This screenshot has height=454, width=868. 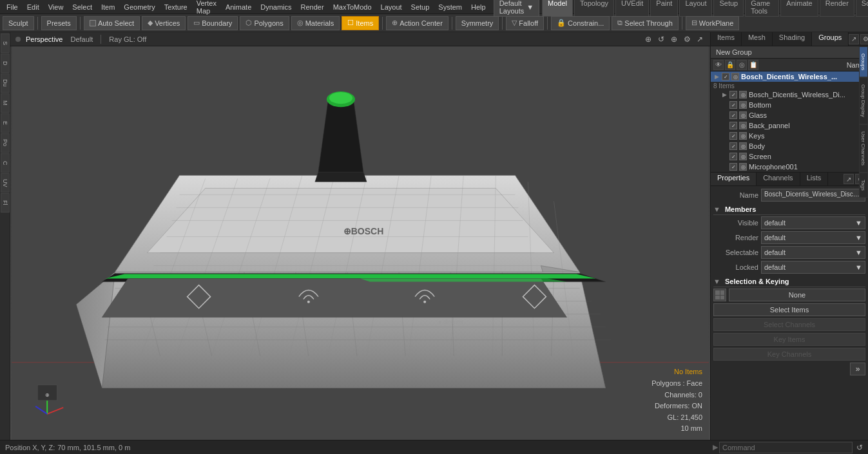 I want to click on sidebar-mesh: M, so click(x=5, y=103).